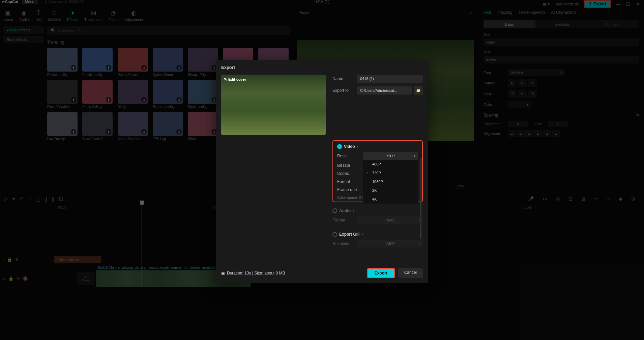  What do you see at coordinates (390, 173) in the screenshot?
I see `res-option-720p: ✓720P` at bounding box center [390, 173].